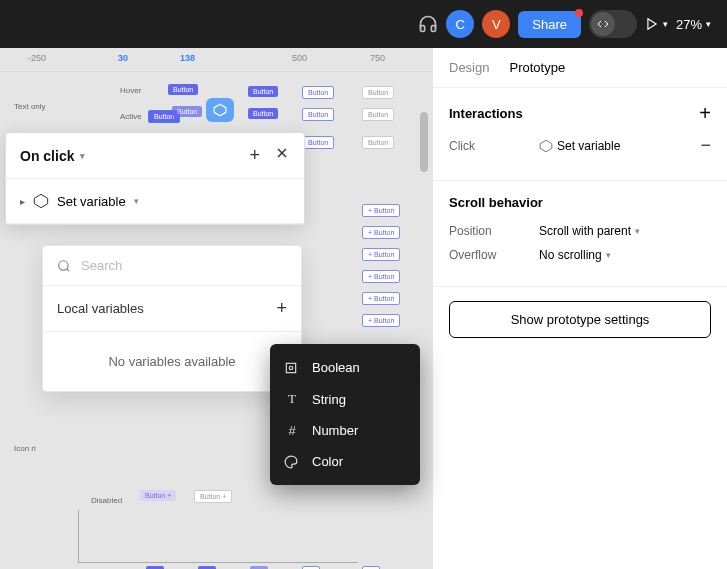  Describe the element at coordinates (106, 500) in the screenshot. I see `label-disabled: Disabled` at that location.